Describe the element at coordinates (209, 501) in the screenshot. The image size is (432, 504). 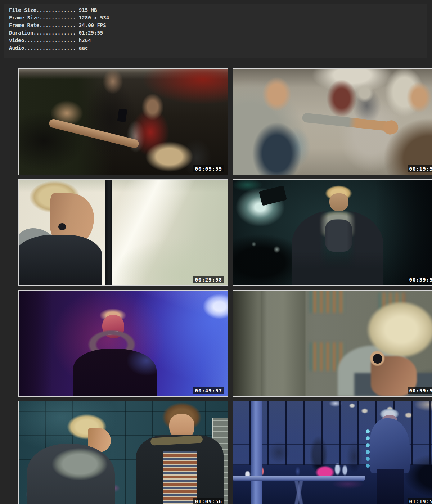
I see `timestamp-overlay: 01:09:56` at that location.